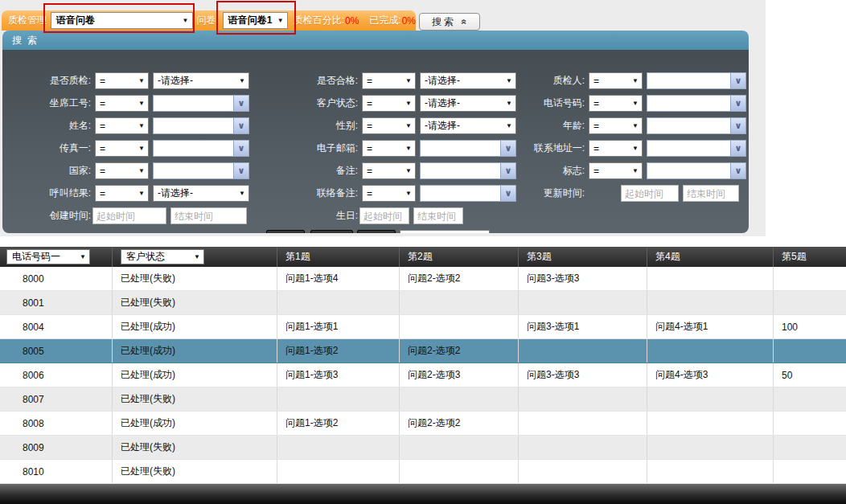 This screenshot has width=846, height=504. Describe the element at coordinates (423, 375) in the screenshot. I see `table-row: 8006已处理(成功)问题1-选项3问题2-选项3问题3-选项3问题4-选项35…` at that location.